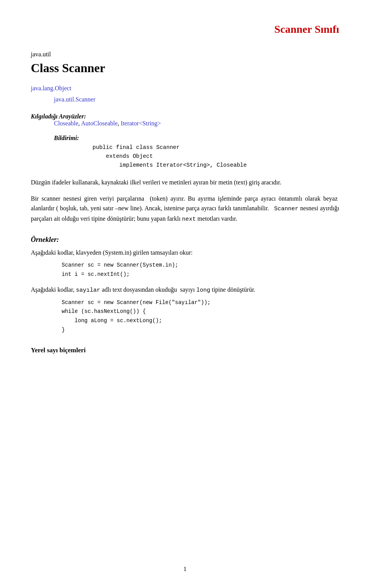  Describe the element at coordinates (197, 100) in the screenshot. I see `hierarchy-level2: java.util.Scanner` at that location.